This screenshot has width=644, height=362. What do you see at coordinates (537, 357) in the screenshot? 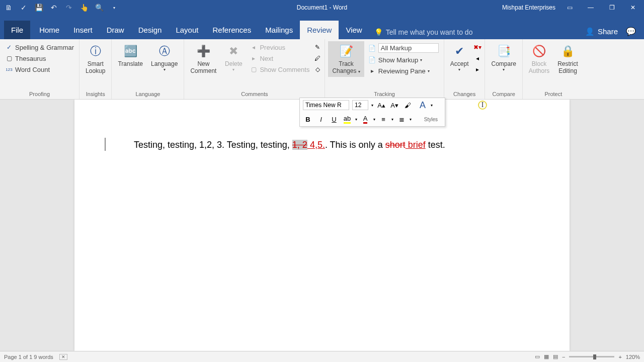
I see `read-mode-icon: ▭` at bounding box center [537, 357].